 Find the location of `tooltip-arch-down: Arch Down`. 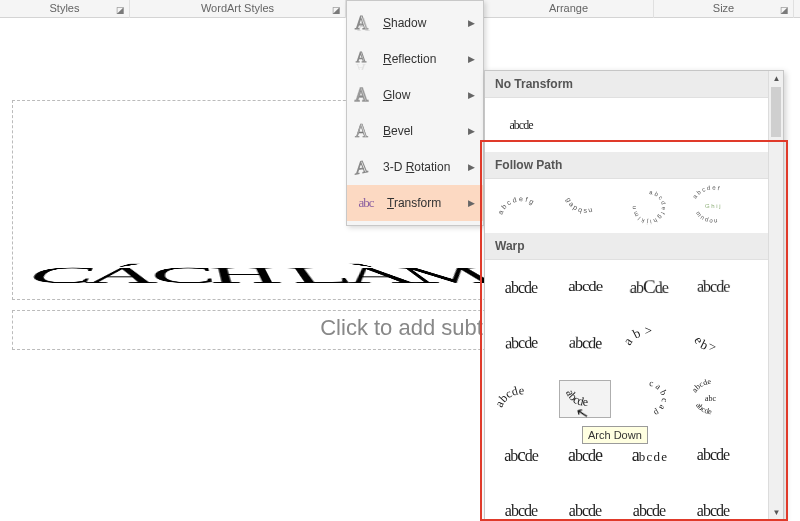

tooltip-arch-down: Arch Down is located at coordinates (615, 435).